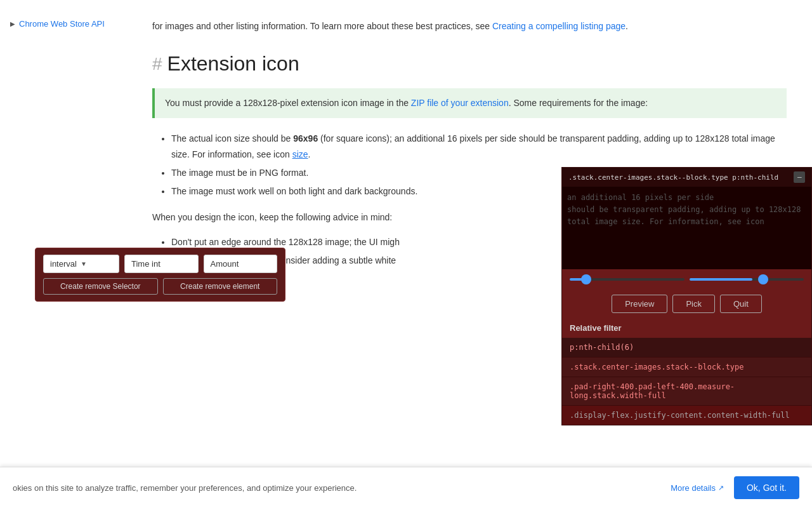 This screenshot has height=508, width=812. Describe the element at coordinates (686, 415) in the screenshot. I see `filter-item-3: .display-flex.justify-content.content-wi…` at that location.